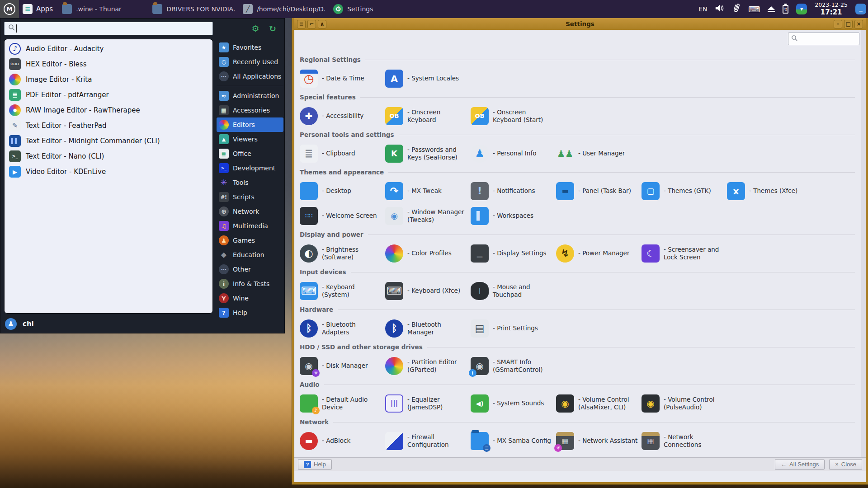 The width and height of the screenshot is (868, 488). Describe the element at coordinates (194, 9) in the screenshot. I see `taskbar-window-button: DRIVERS FOR NVIDIA...` at that location.